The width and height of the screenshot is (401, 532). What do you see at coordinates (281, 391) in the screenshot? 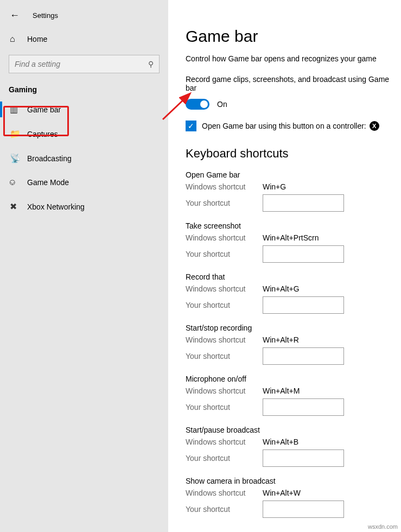
I see `shortcut-windows-value: Win+Alt+M` at bounding box center [281, 391].